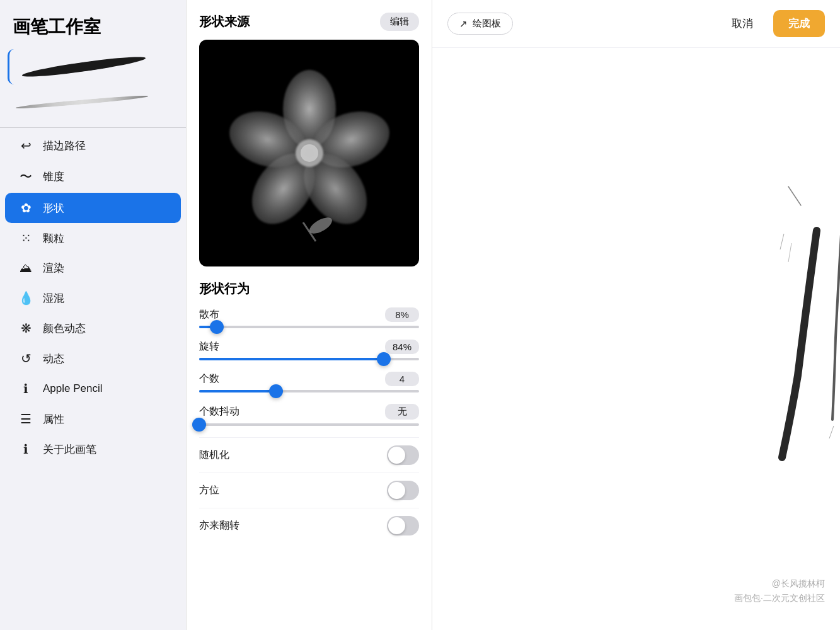 The image size is (840, 630). What do you see at coordinates (224, 21) in the screenshot?
I see `shape-source-title: 形状来源` at bounding box center [224, 21].